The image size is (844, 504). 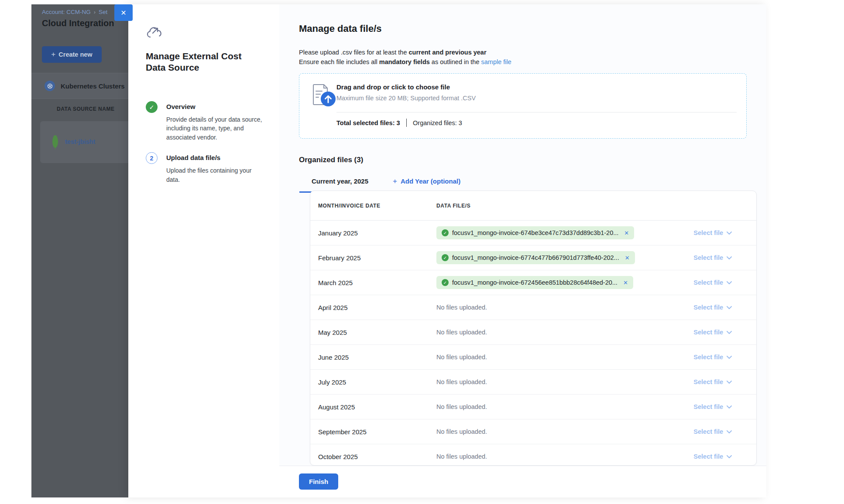 What do you see at coordinates (374, 358) in the screenshot?
I see `month-cell: June 2025` at bounding box center [374, 358].